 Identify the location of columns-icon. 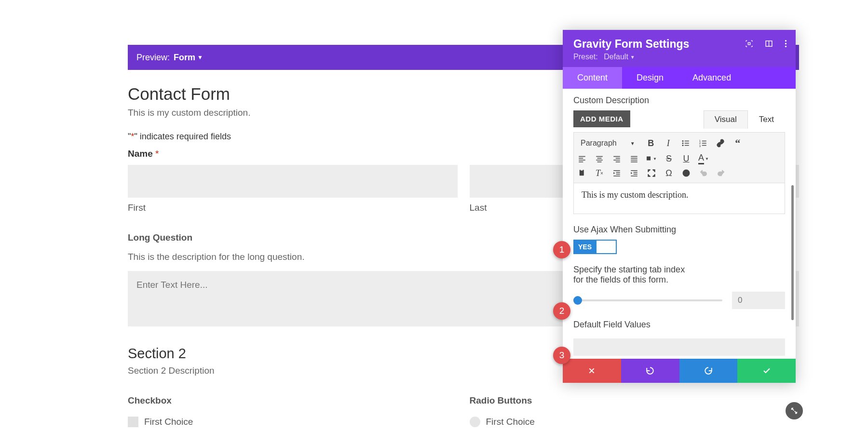
(769, 45).